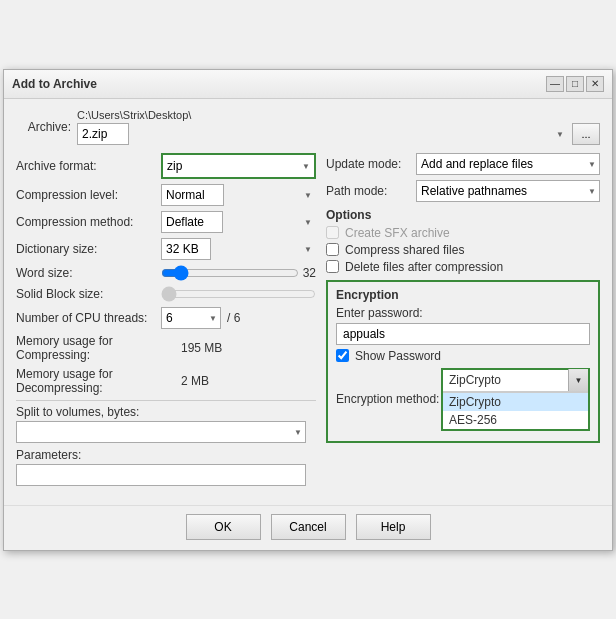 The height and width of the screenshot is (619, 616). Describe the element at coordinates (161, 432) in the screenshot. I see `split-select` at that location.